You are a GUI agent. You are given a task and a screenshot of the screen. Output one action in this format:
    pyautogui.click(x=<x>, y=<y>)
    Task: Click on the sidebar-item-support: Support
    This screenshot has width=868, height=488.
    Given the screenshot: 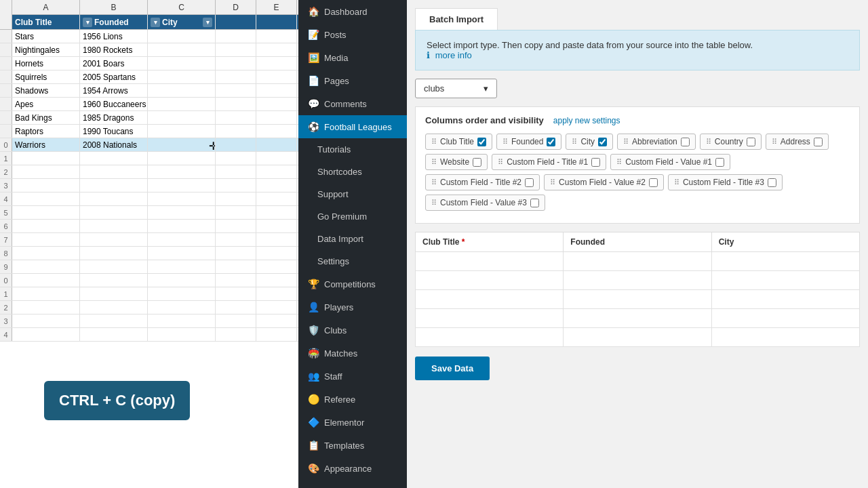 What is the action you would take?
    pyautogui.click(x=353, y=194)
    